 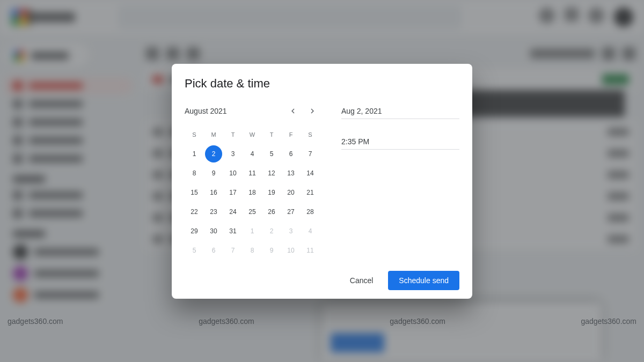 I want to click on calendar-day: 30, so click(x=214, y=231).